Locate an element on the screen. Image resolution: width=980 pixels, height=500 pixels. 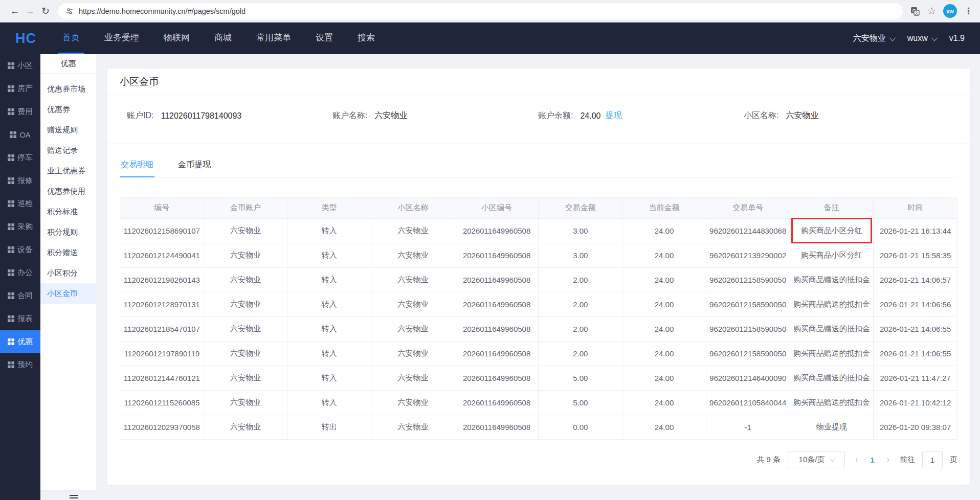
sidebar-item-label: 采购 is located at coordinates (25, 227).